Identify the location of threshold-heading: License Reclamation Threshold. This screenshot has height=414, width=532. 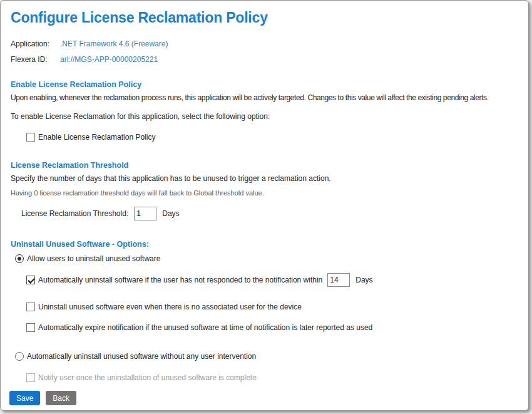
(268, 165).